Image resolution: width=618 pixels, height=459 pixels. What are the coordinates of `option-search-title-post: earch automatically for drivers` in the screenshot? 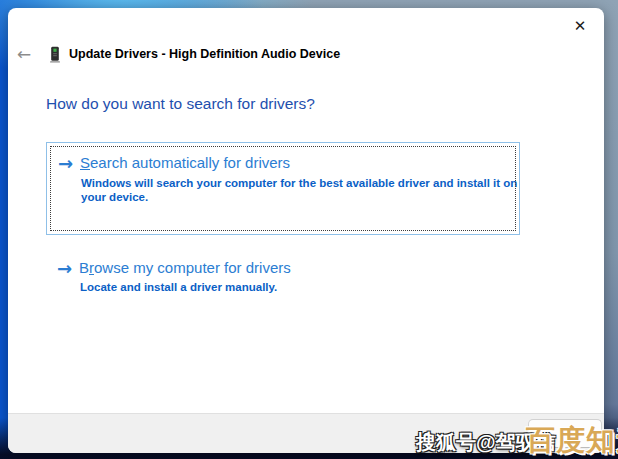 It's located at (190, 162).